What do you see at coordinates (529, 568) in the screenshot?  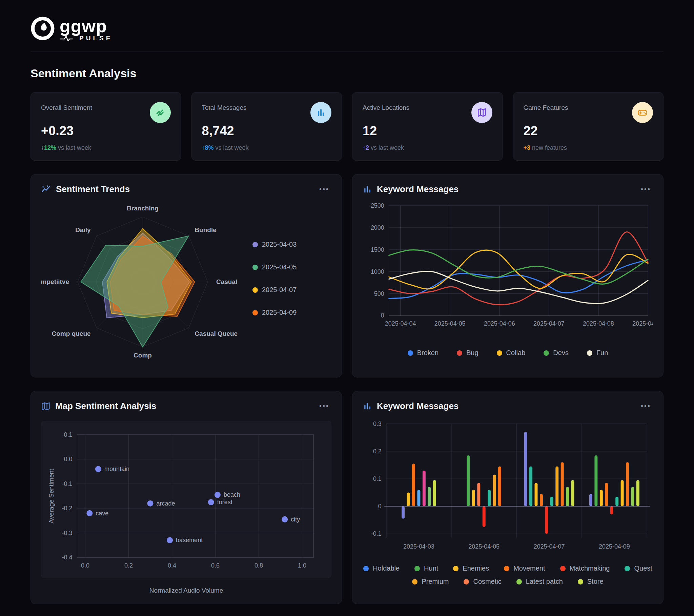 I see `legend-label: Movement` at bounding box center [529, 568].